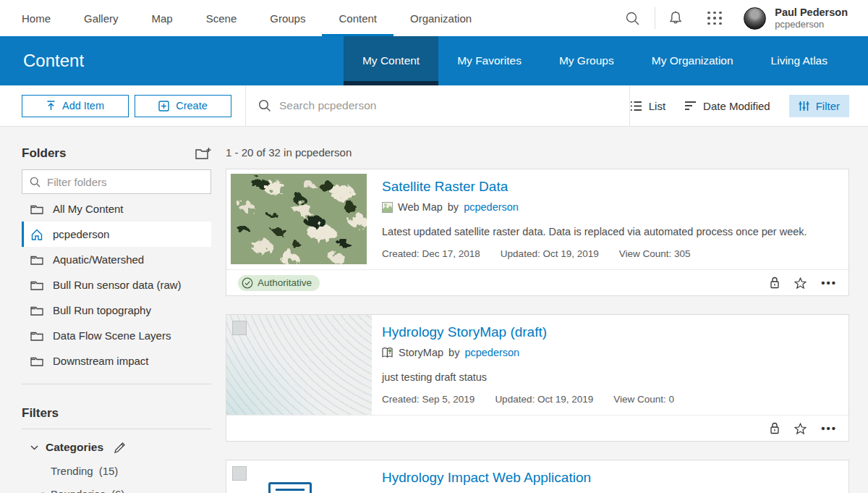 This screenshot has height=493, width=868. What do you see at coordinates (101, 18) in the screenshot?
I see `nav-item-gallery: Gallery` at bounding box center [101, 18].